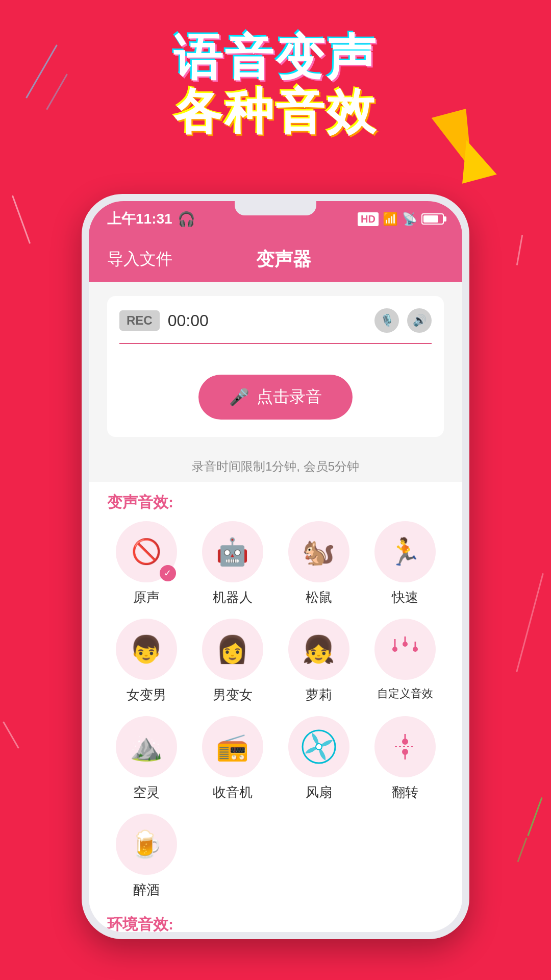 This screenshot has height=980, width=551. I want to click on effect-squirrel-label: 松鼠, so click(319, 597).